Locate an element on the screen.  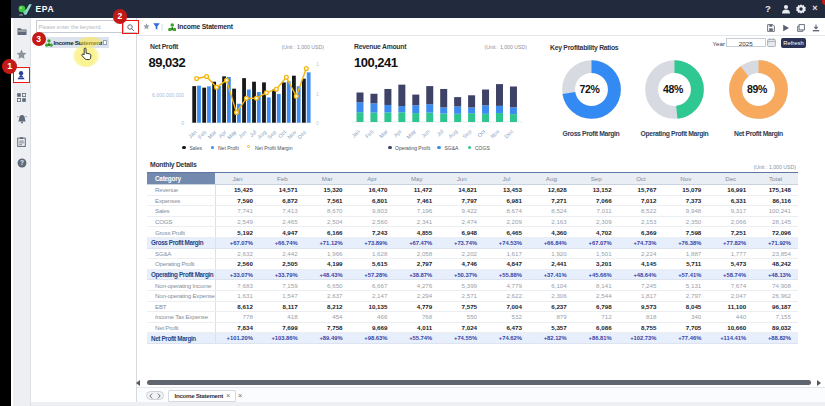
svg-text: 6,000,000,000 is located at coordinates (168, 95).